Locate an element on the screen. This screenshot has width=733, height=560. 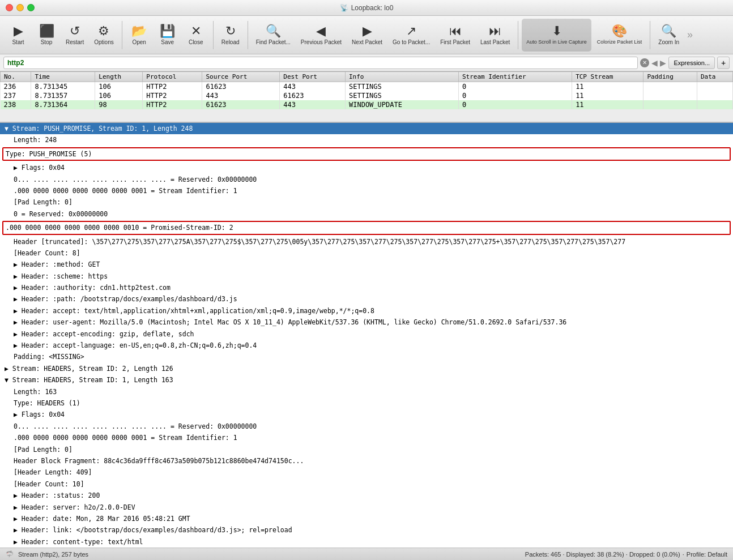
detail-row: ▶ Header: accept-encoding: gzip, deflate… is located at coordinates (366, 334).